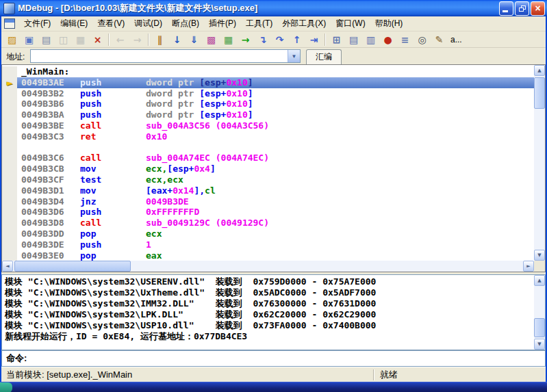 This screenshot has height=392, width=547. I want to click on disasm-row: ►0049B3AEpushdword ptr [esp+0x10], so click(268, 83).